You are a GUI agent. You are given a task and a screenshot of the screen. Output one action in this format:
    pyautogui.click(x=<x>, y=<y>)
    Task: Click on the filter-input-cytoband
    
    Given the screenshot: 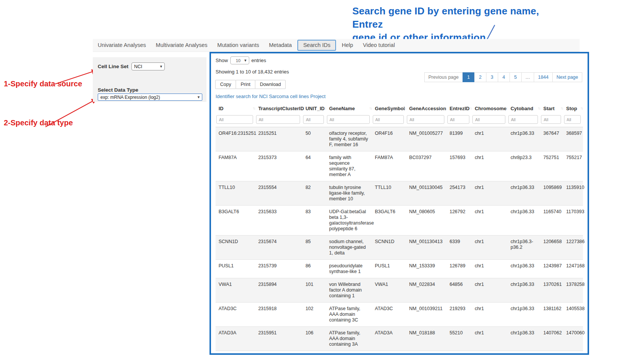 What is the action you would take?
    pyautogui.click(x=524, y=120)
    